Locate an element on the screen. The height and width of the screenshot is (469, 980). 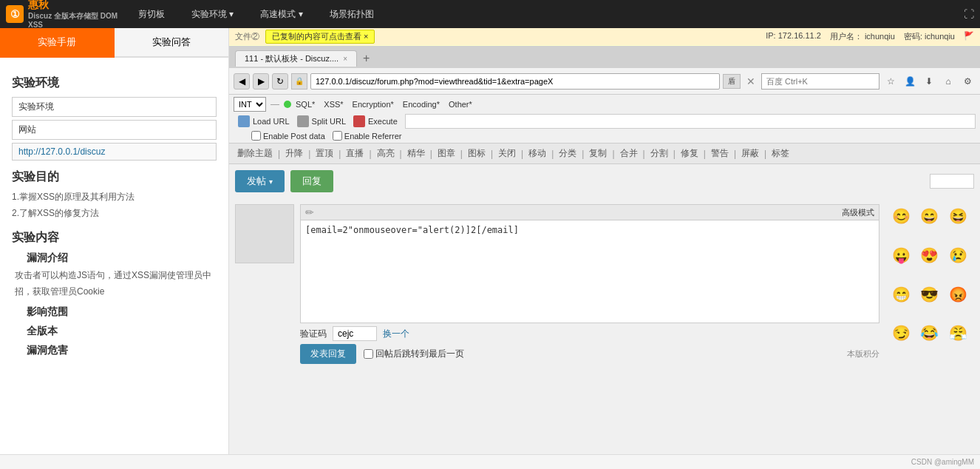
emoji-2: 😆 is located at coordinates (958, 226).